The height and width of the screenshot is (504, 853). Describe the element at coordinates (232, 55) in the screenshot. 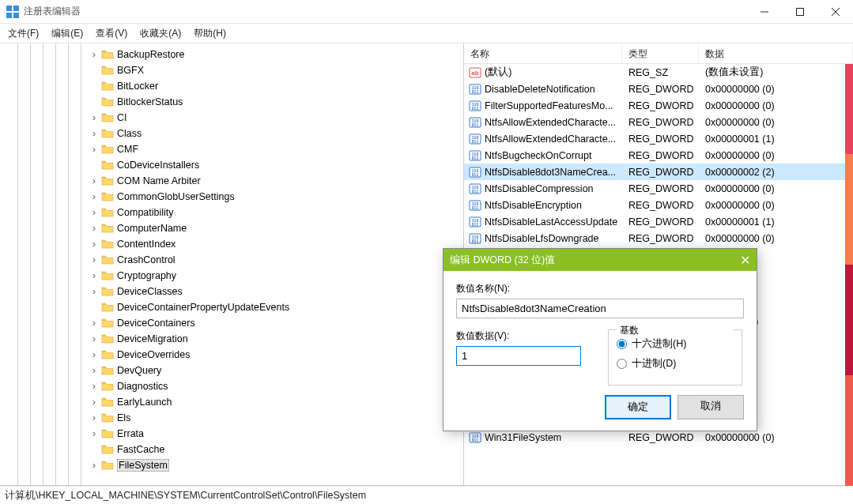

I see `tree-item-backuprestore: ›BackupRestore` at that location.